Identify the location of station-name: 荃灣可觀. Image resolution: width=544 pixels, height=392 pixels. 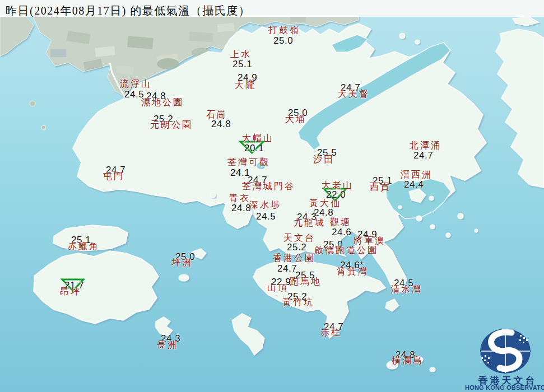
(249, 162).